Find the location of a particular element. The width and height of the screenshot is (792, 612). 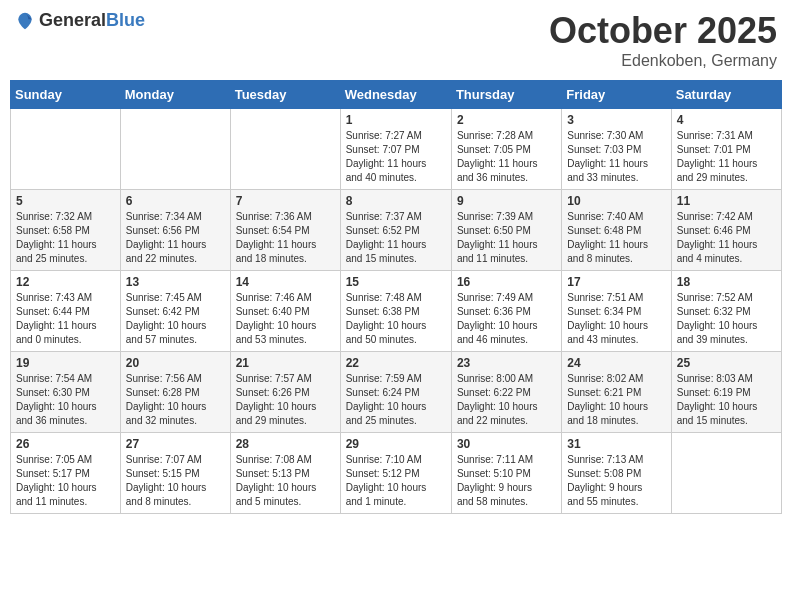

day-number: 18 is located at coordinates (726, 282).